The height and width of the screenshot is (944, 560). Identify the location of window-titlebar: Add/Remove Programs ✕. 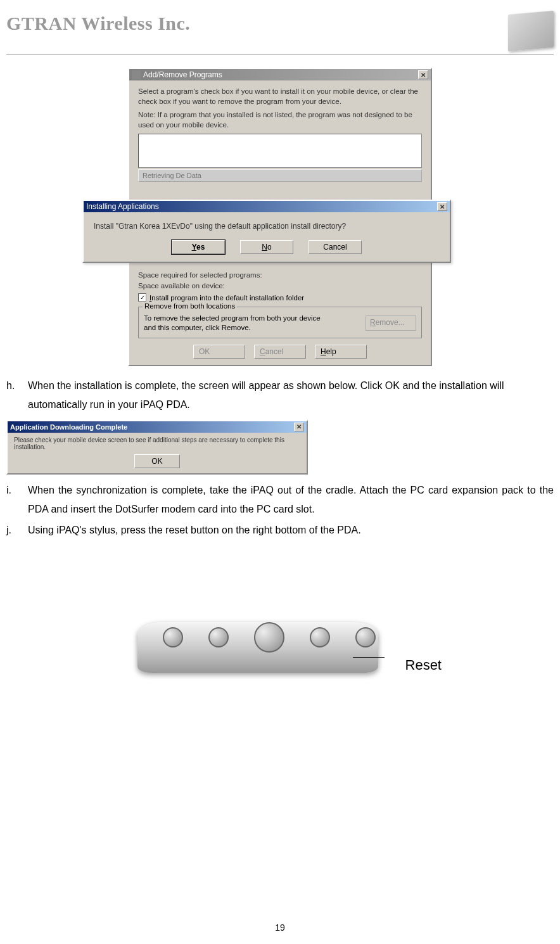
(280, 75).